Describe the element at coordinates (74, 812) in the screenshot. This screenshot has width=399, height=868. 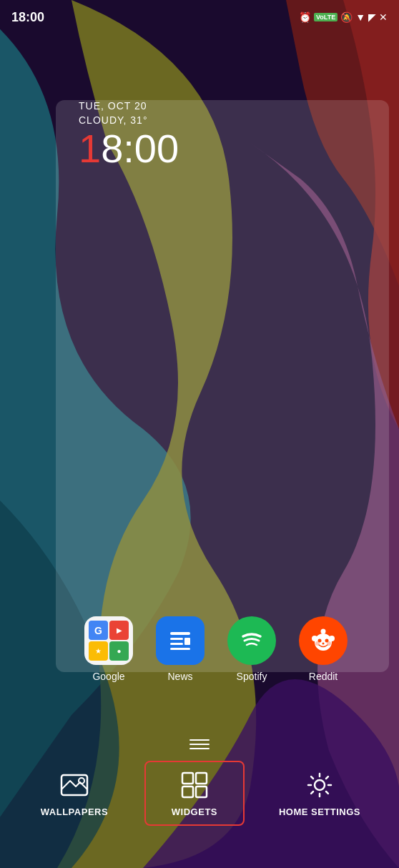
I see `tab-wallpapers-label: WALLPAPERS` at that location.